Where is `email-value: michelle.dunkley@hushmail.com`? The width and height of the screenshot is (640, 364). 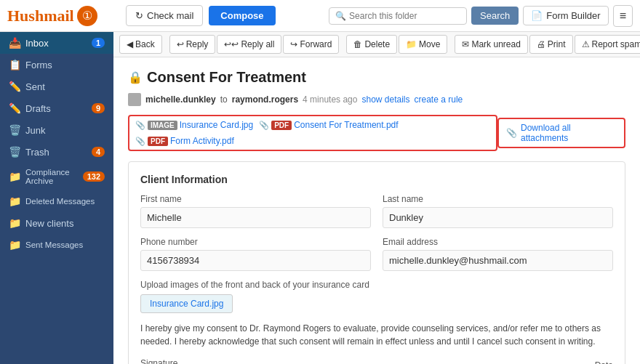
email-value: michelle.dunkley@hushmail.com is located at coordinates (497, 260).